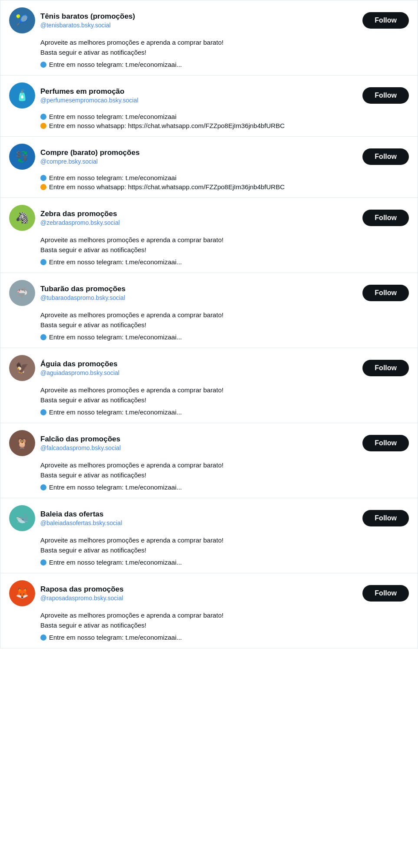 Image resolution: width=418 pixels, height=868 pixels. What do you see at coordinates (80, 364) in the screenshot?
I see `account-name: Águia das promoções` at bounding box center [80, 364].